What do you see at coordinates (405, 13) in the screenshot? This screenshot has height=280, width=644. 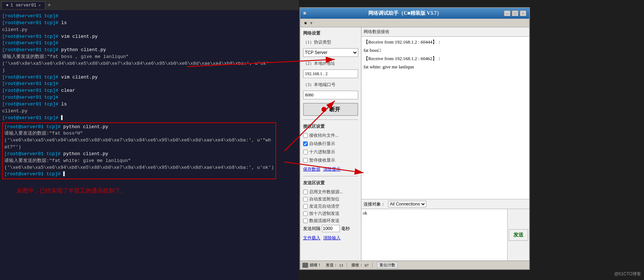 I see `net-tool-title: 网络调试助手（C■精装版 V3.7）` at bounding box center [405, 13].